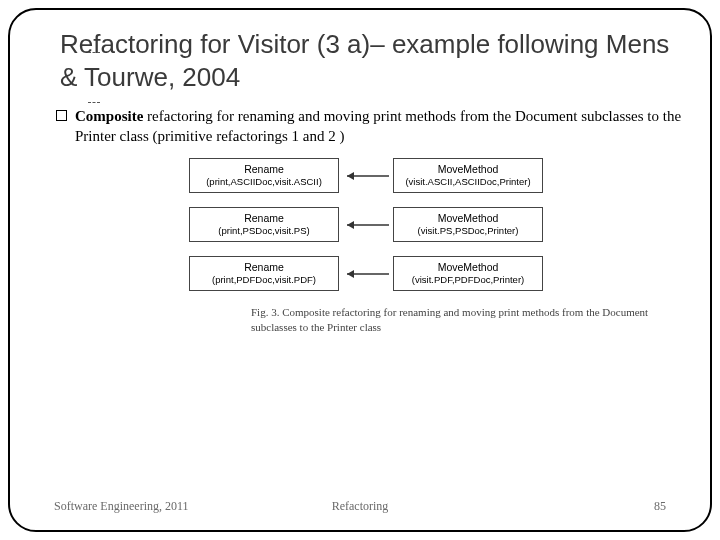 The width and height of the screenshot is (720, 540). What do you see at coordinates (264, 224) in the screenshot?
I see `rename-node: Rename (print,PSDoc,visit.PS)` at bounding box center [264, 224].